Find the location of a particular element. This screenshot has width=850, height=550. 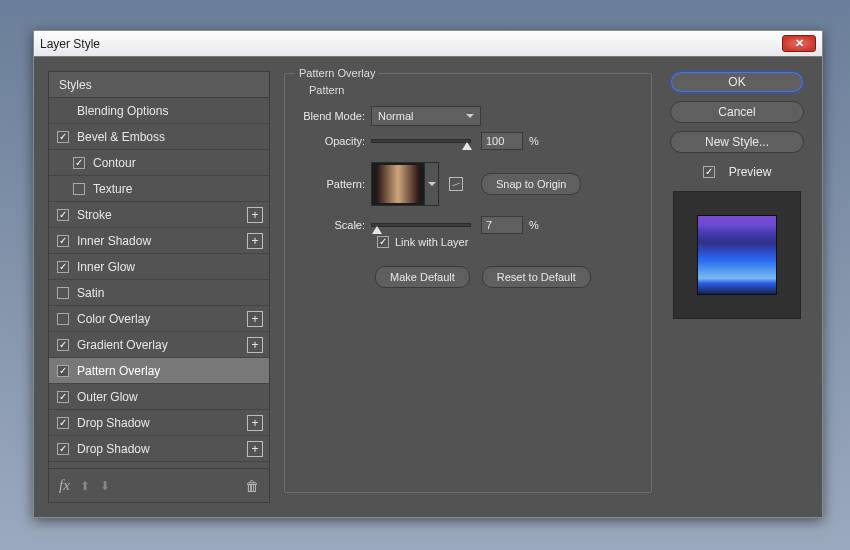

pattern-thumbnail is located at coordinates (398, 184).